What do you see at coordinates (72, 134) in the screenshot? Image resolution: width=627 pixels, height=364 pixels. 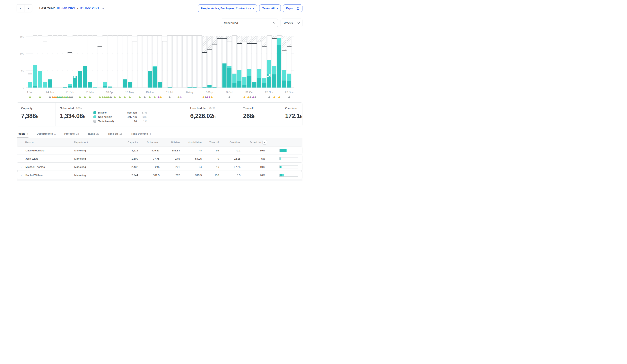 I see `tab-projects: Projects24` at bounding box center [72, 134].